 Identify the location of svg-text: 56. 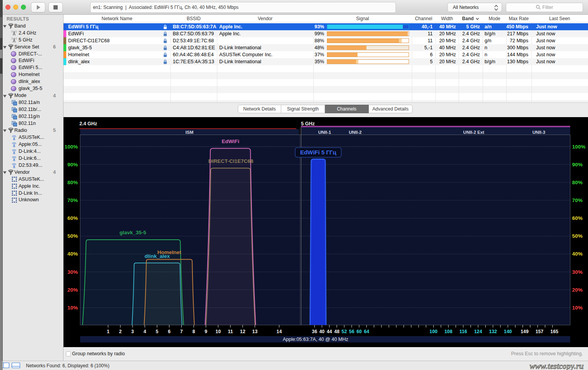
(352, 332).